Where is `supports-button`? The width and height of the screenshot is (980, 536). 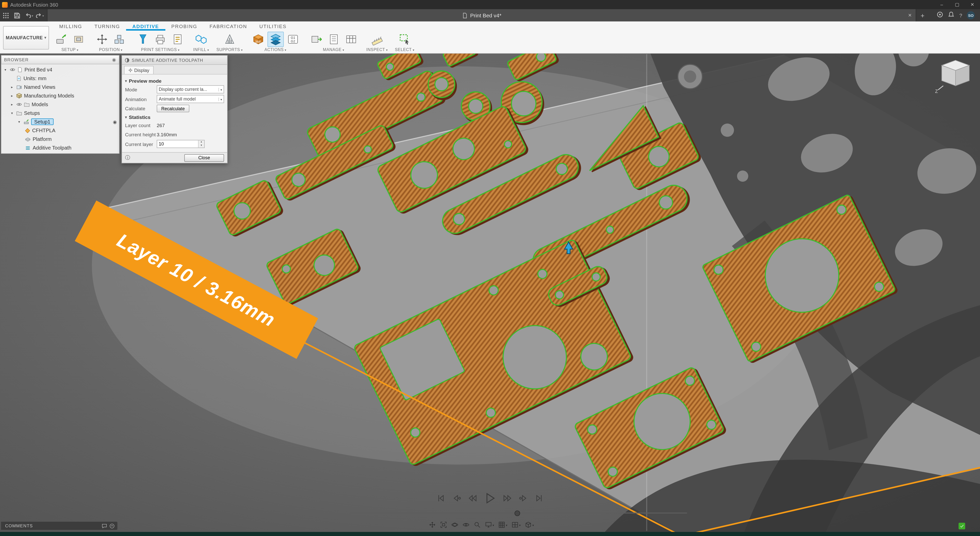
supports-button is located at coordinates (230, 39).